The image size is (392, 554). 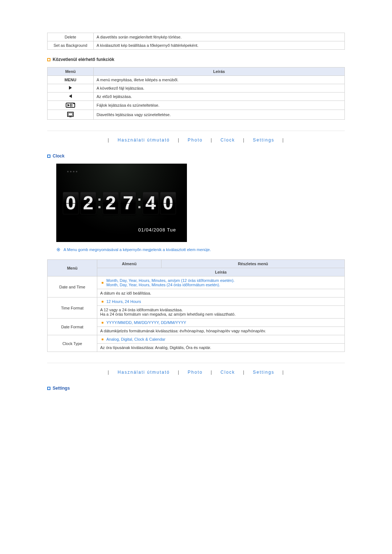 What do you see at coordinates (219, 97) in the screenshot?
I see `desc-cell: Az előző lejátszása.` at bounding box center [219, 97].